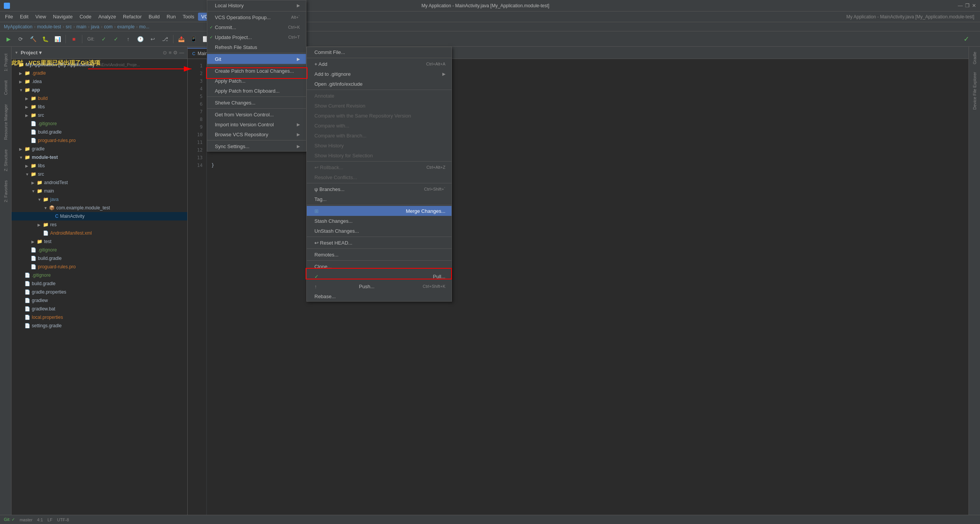 The image size is (980, 524). Describe the element at coordinates (100, 216) in the screenshot. I see `tree-item-mainactivity: ▶ C MainActivity` at that location.